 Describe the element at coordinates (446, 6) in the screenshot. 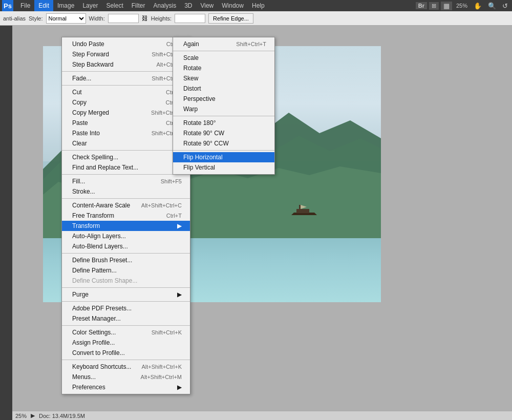

I see `arrange-button: ▦` at that location.